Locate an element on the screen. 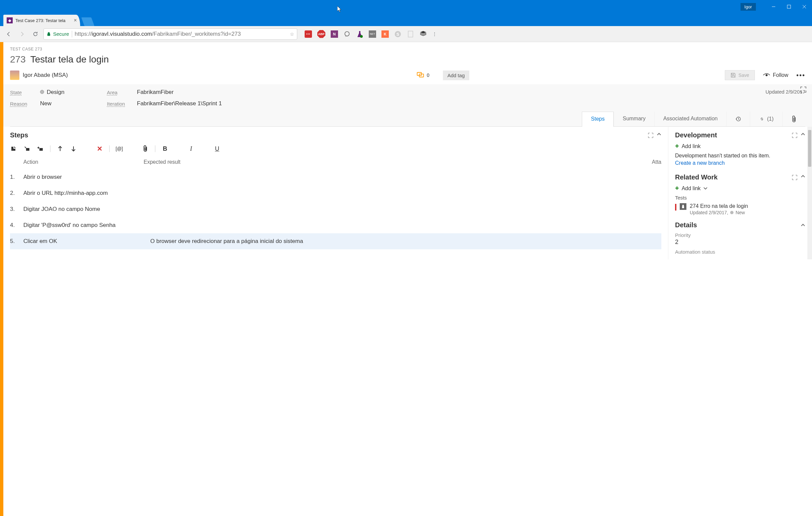 The image size is (812, 516). net-new-icon: NET is located at coordinates (372, 34).